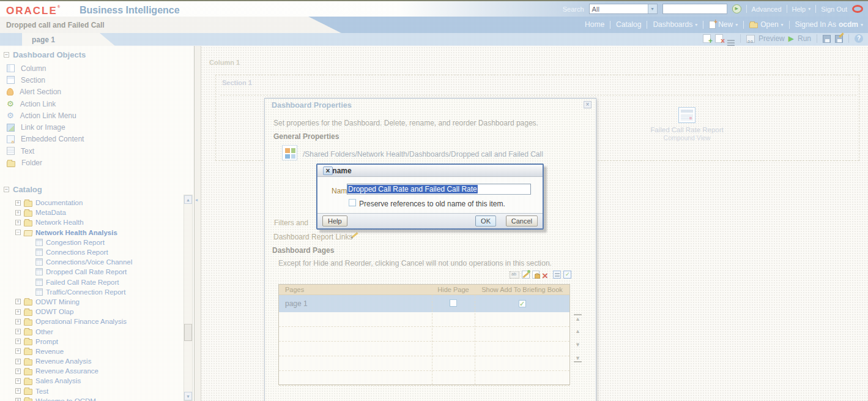 This screenshot has width=868, height=401. I want to click on lock-page-icon, so click(536, 274).